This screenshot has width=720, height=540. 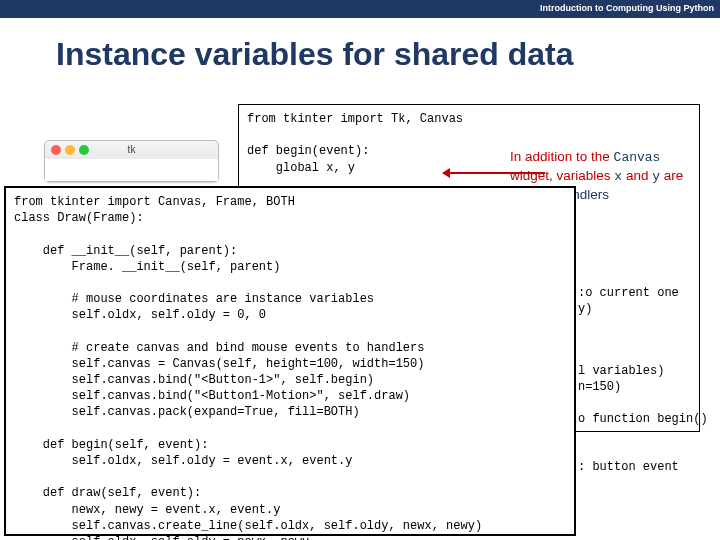 I want to click on top-bar: Introduction to Computing Using Python, so click(x=360, y=9).